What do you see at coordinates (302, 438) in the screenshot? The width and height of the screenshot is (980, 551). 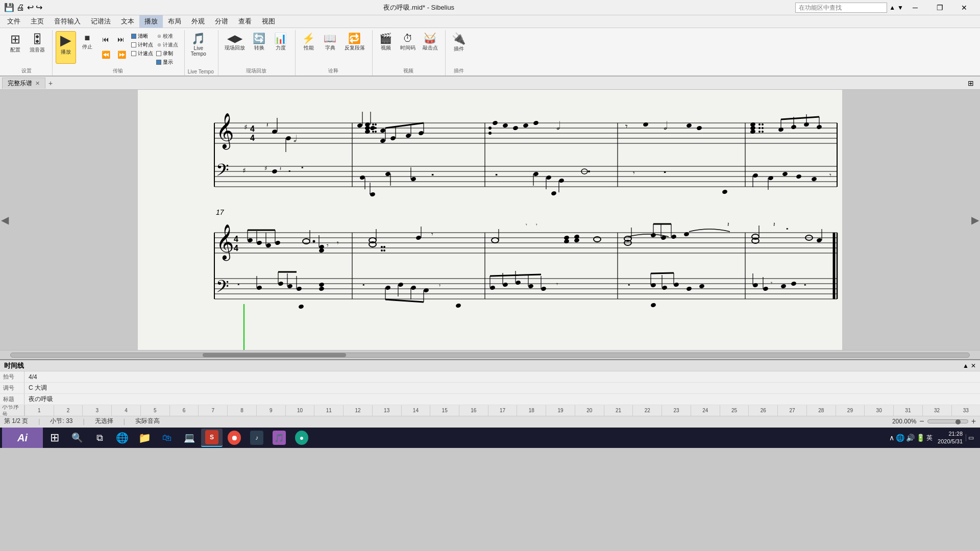 I see `app-teal-button: ●` at bounding box center [302, 438].